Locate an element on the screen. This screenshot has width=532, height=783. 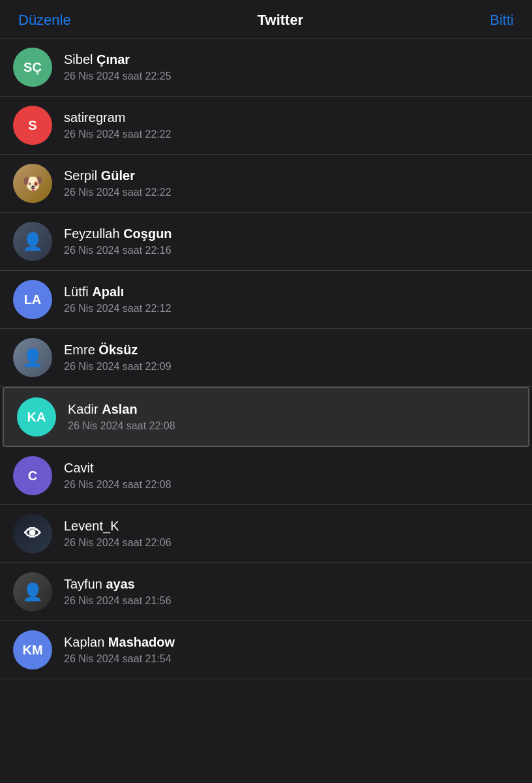
item-time: 26 Nis 2024 saat 22:06 is located at coordinates (117, 543).